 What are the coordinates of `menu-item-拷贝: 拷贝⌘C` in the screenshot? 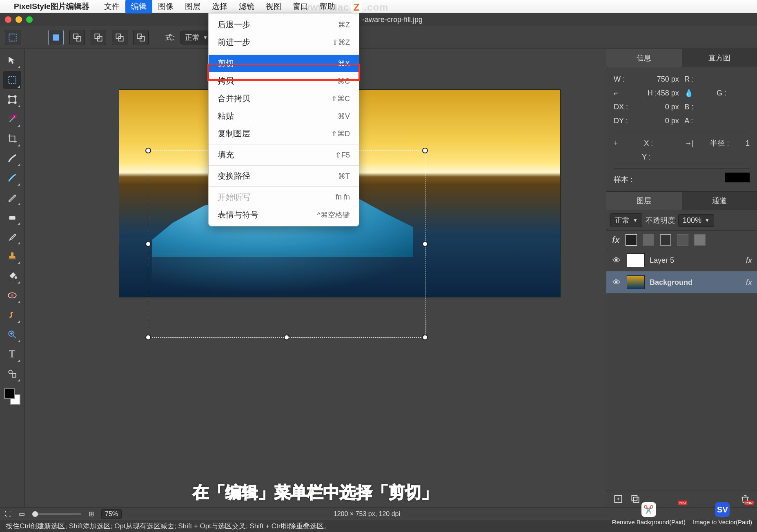 It's located at (284, 81).